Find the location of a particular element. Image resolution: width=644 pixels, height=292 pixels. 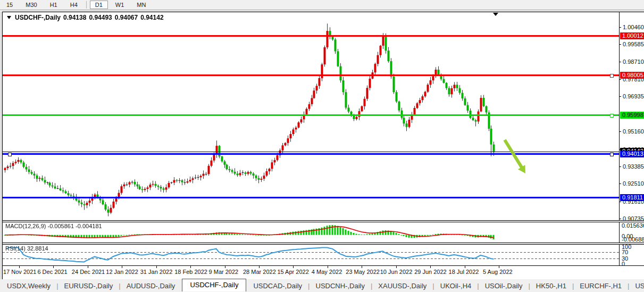

tab-xauusd-daily: XAUUSD-,Daily is located at coordinates (402, 286).